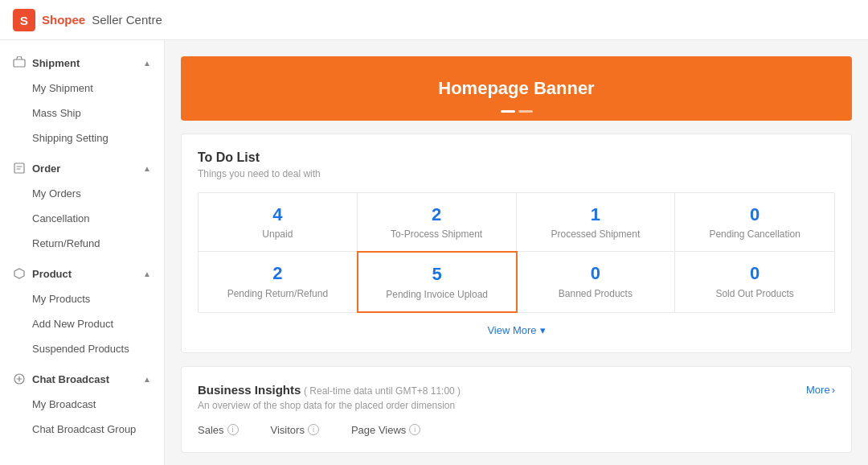  Describe the element at coordinates (434, 20) in the screenshot. I see `header: S Shopee Seller Centre` at that location.